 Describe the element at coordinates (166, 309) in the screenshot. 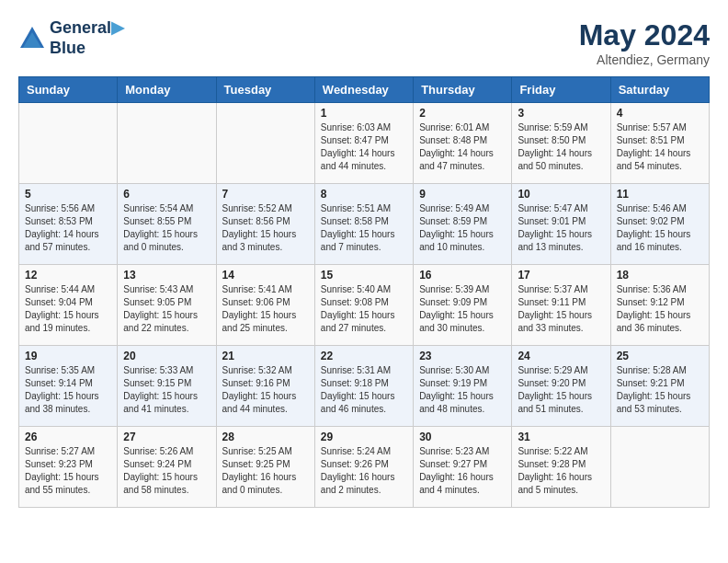

I see `day-info: Sunrise: 5:43 AM Sunset: 9:05 PM Dayligh…` at that location.